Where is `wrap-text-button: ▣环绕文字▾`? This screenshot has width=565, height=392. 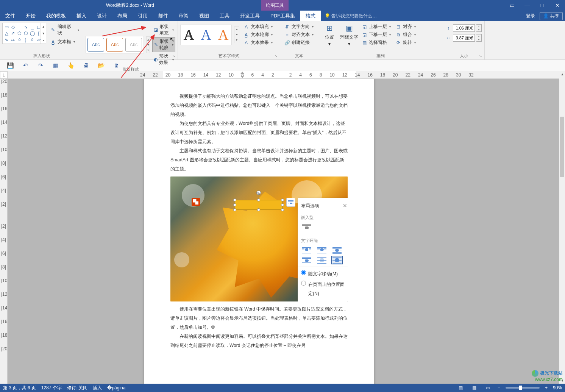
wrap-text-button: ▣环绕文字▾ is located at coordinates (349, 35).